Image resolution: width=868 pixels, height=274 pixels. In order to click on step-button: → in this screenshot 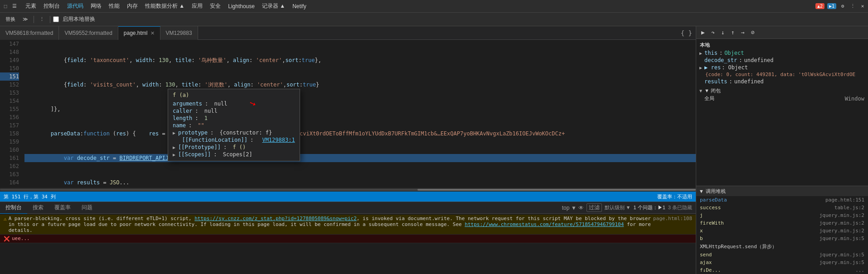, I will do `click(743, 33)`.